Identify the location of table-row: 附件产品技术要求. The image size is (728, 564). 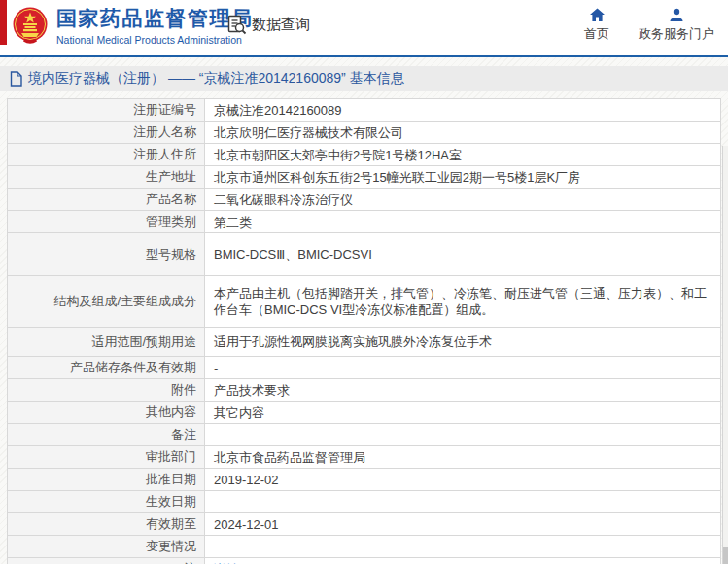
(364, 391).